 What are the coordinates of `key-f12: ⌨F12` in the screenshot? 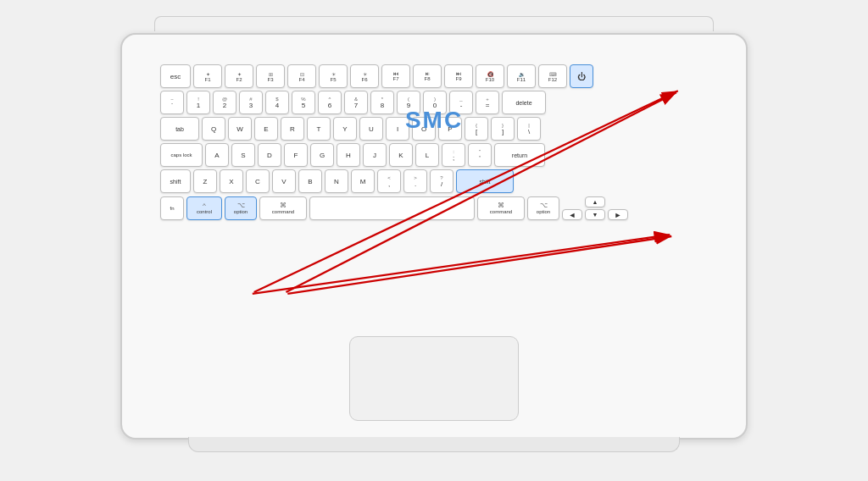 It's located at (553, 76).